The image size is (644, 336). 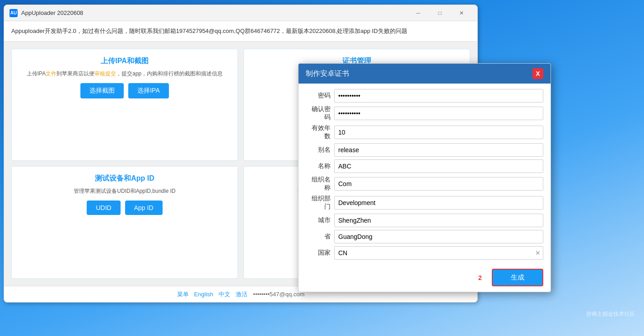 What do you see at coordinates (440, 13) in the screenshot?
I see `window-controls: ─ □ ✕` at bounding box center [440, 13].